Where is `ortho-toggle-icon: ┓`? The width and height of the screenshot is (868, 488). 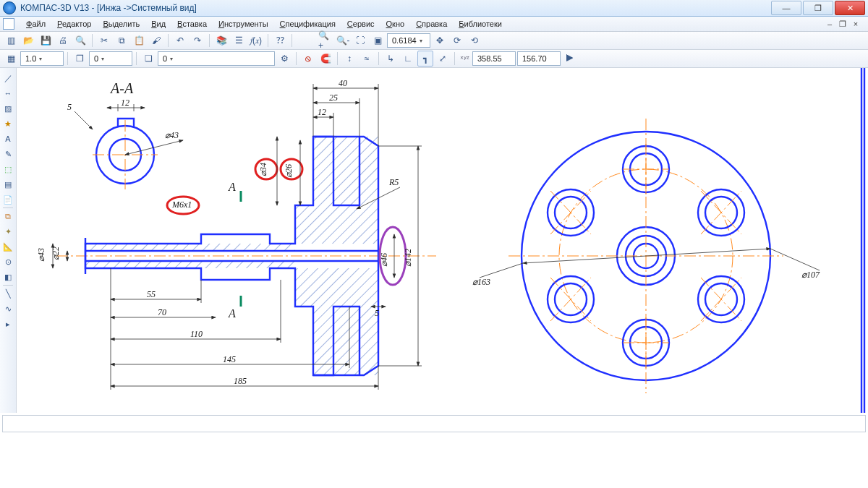 ortho-toggle-icon: ┓ is located at coordinates (425, 59).